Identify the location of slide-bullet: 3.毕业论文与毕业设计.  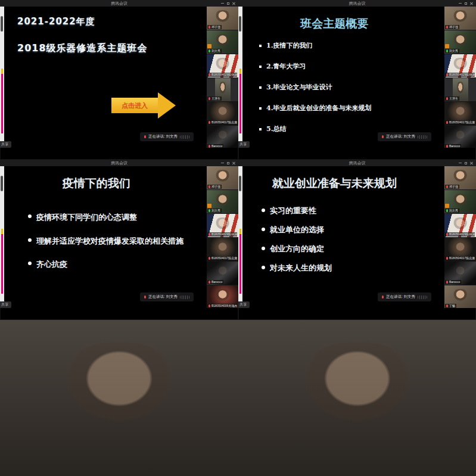
(315, 87).